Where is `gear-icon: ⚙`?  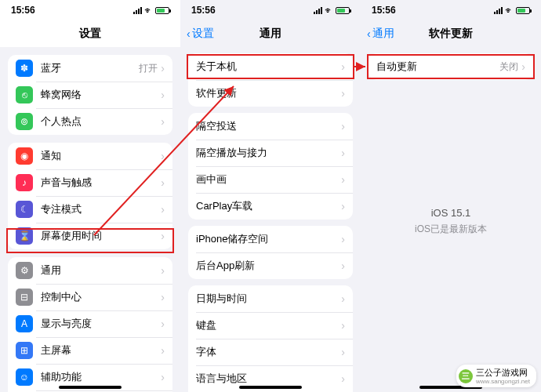
gear-icon: ⚙ is located at coordinates (24, 270).